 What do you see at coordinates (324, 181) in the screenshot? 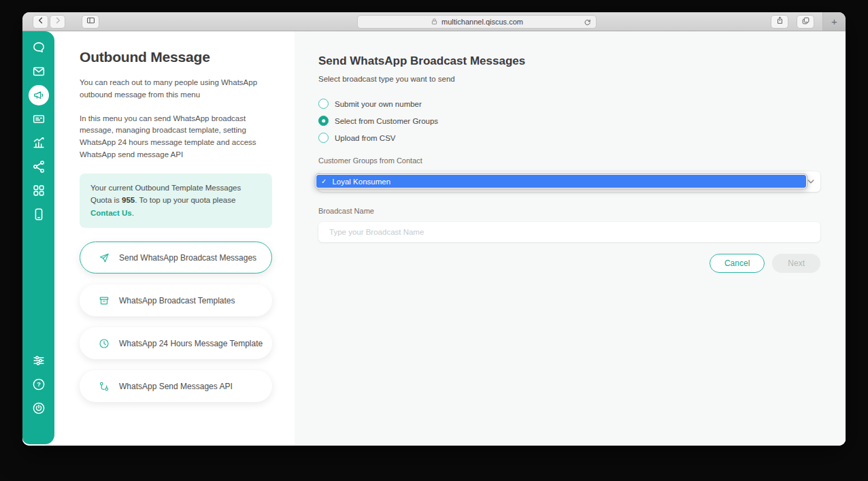
I see `check-icon: ✓` at bounding box center [324, 181].